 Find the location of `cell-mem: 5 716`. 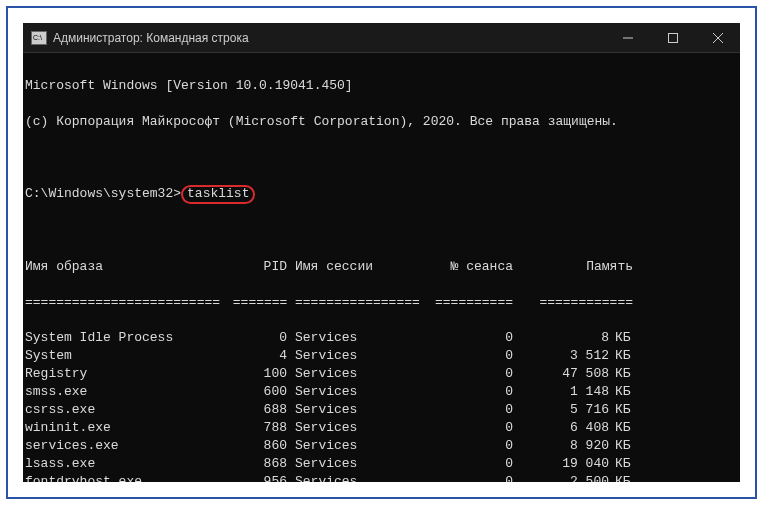

cell-mem: 5 716 is located at coordinates (561, 410).